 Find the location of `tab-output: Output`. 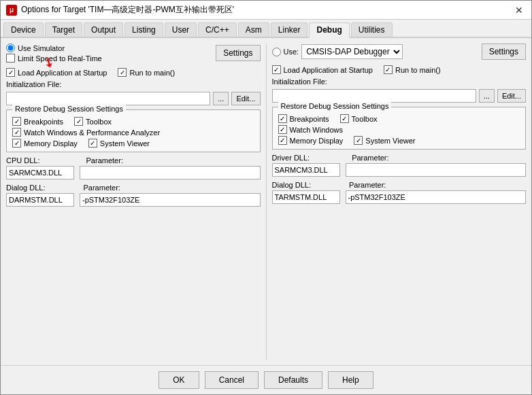

tab-output: Output is located at coordinates (103, 30).